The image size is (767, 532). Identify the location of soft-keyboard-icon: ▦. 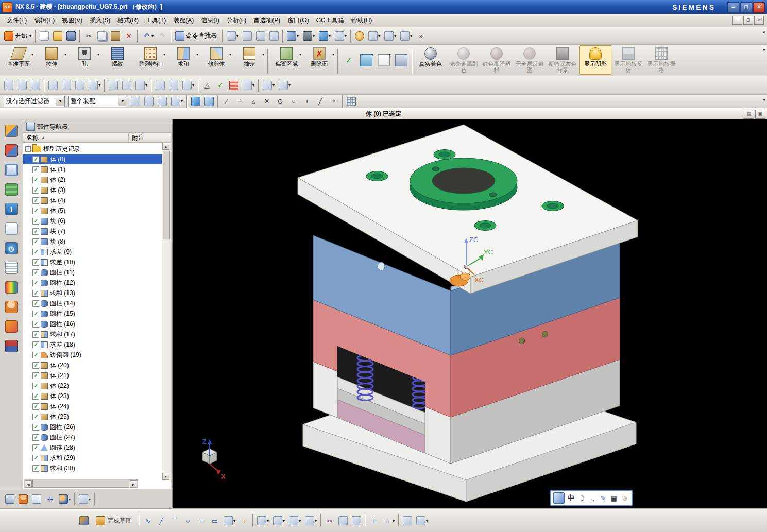
(614, 498).